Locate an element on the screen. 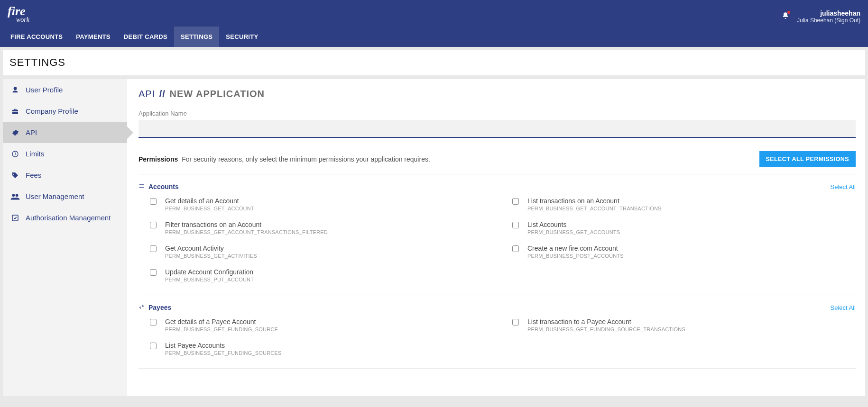 The height and width of the screenshot is (407, 868). select-all-permissions-button: SELECT ALL PERMISSIONS is located at coordinates (808, 159).